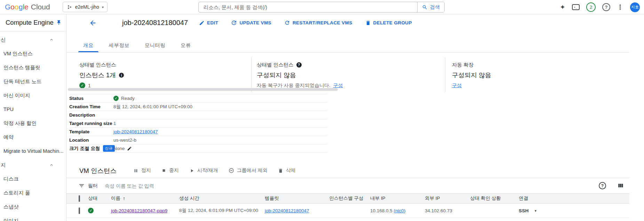  I want to click on filter-input, so click(351, 186).